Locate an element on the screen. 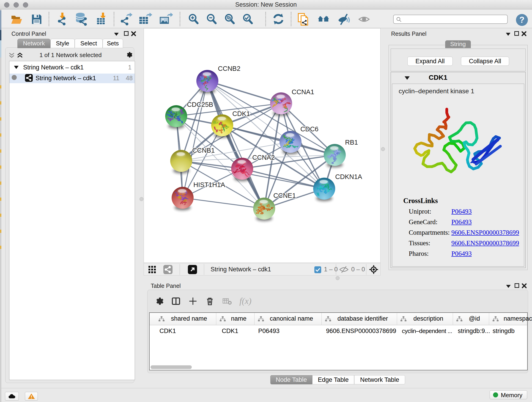  svg-text: CCNB1 is located at coordinates (203, 150).